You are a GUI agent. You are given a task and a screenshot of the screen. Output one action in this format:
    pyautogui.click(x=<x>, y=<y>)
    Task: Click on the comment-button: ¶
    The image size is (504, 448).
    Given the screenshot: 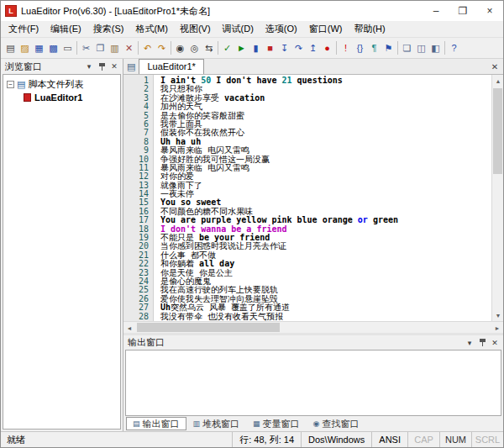 What is the action you would take?
    pyautogui.click(x=375, y=48)
    